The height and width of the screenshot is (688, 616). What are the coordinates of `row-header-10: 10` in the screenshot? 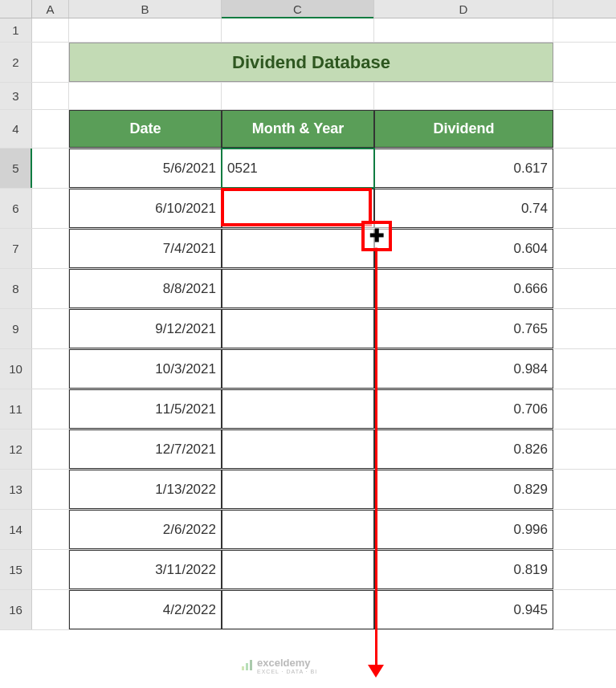 It's located at (16, 369).